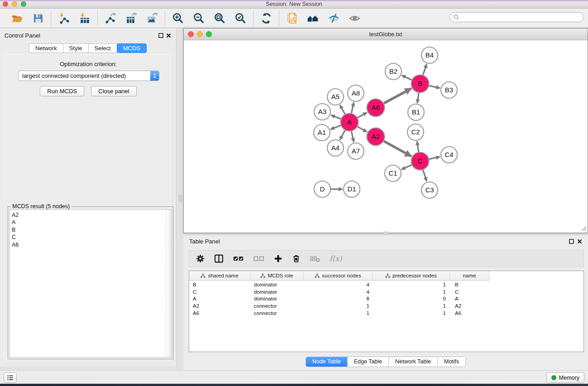 This screenshot has height=386, width=588. What do you see at coordinates (387, 306) in the screenshot?
I see `table-row: A2connector11A2` at bounding box center [387, 306].